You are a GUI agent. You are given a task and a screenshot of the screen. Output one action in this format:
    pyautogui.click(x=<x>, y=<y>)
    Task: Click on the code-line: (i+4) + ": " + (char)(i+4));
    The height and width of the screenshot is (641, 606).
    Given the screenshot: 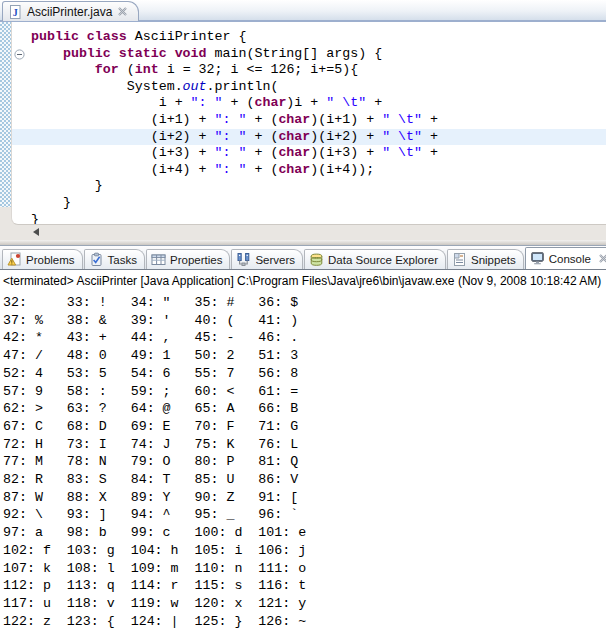 What is the action you would take?
    pyautogui.click(x=309, y=170)
    